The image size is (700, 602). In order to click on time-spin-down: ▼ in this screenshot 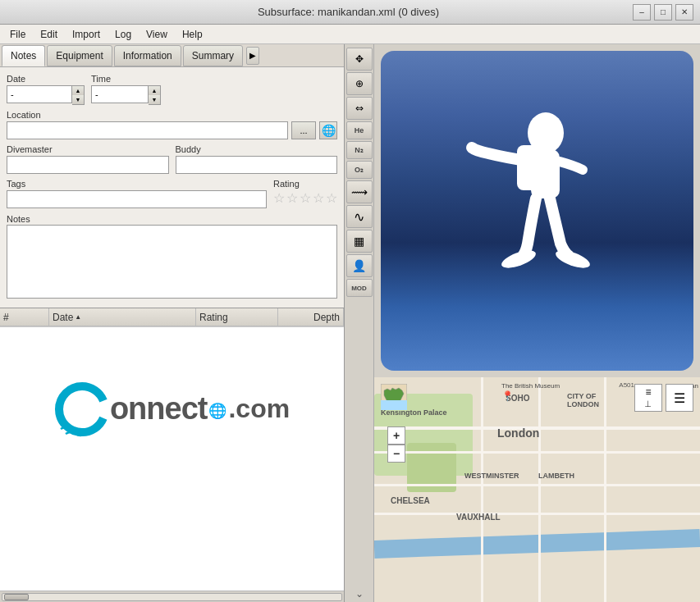, I will do `click(154, 100)`.